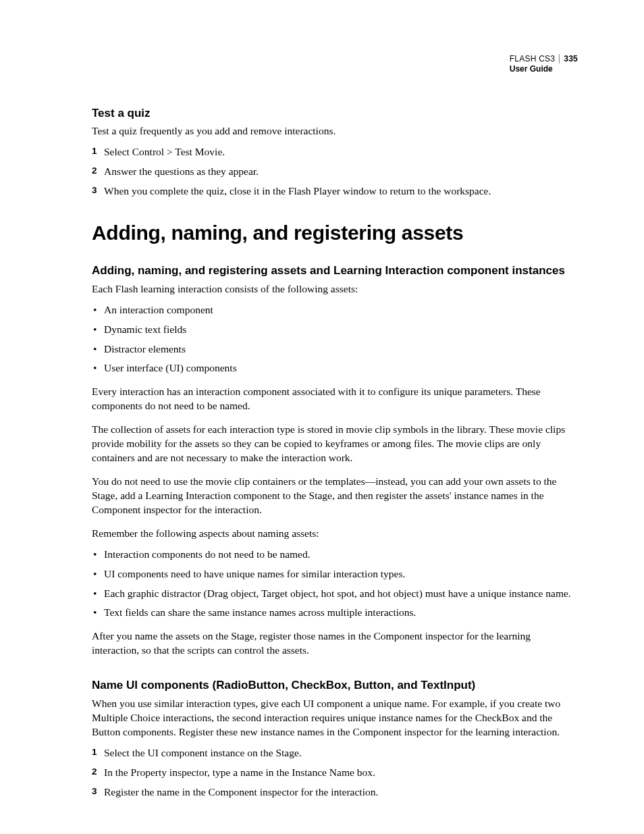 This screenshot has height=834, width=644. Describe the element at coordinates (335, 131) in the screenshot. I see `intro-test-quiz: Test a quiz frequently as you add and re…` at that location.